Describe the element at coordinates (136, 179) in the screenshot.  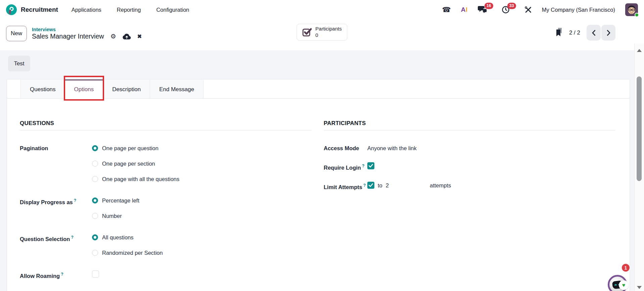
I see `radio-one-page-all-questions: One page with all the questions` at that location.